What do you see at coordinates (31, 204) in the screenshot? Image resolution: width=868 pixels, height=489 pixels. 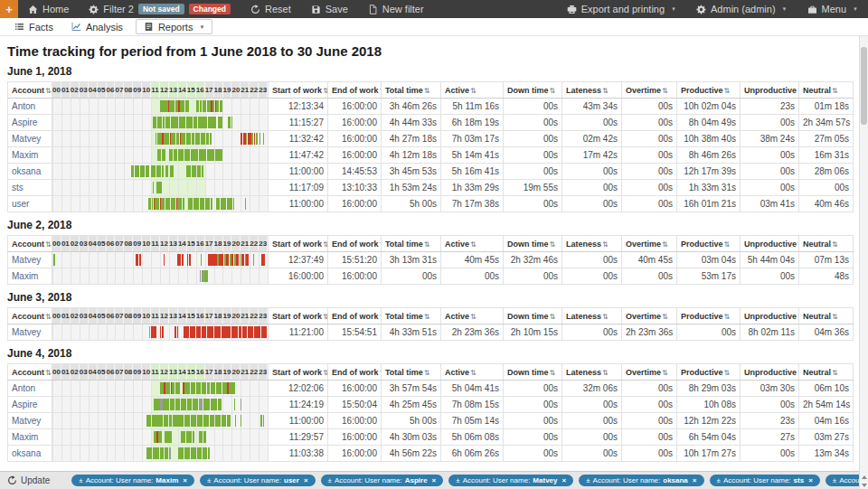 I see `account-link: user` at bounding box center [31, 204].